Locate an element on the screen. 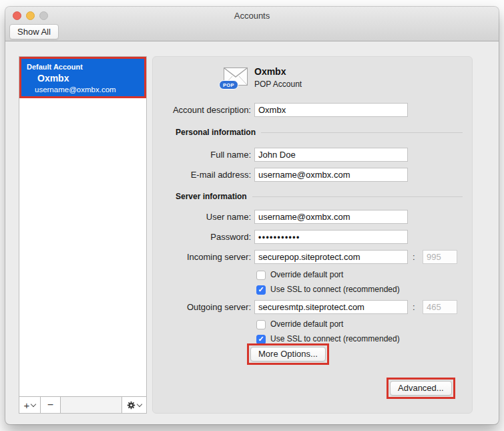 This screenshot has height=431, width=504. password-row: Password: is located at coordinates (312, 237).